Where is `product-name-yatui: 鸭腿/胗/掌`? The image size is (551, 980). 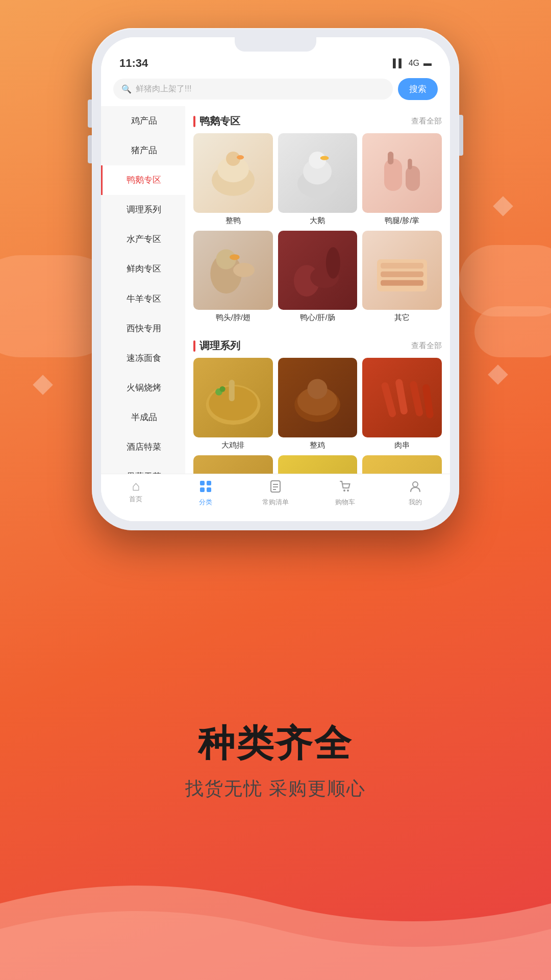 product-name-yatui: 鸭腿/胗/掌 is located at coordinates (402, 220).